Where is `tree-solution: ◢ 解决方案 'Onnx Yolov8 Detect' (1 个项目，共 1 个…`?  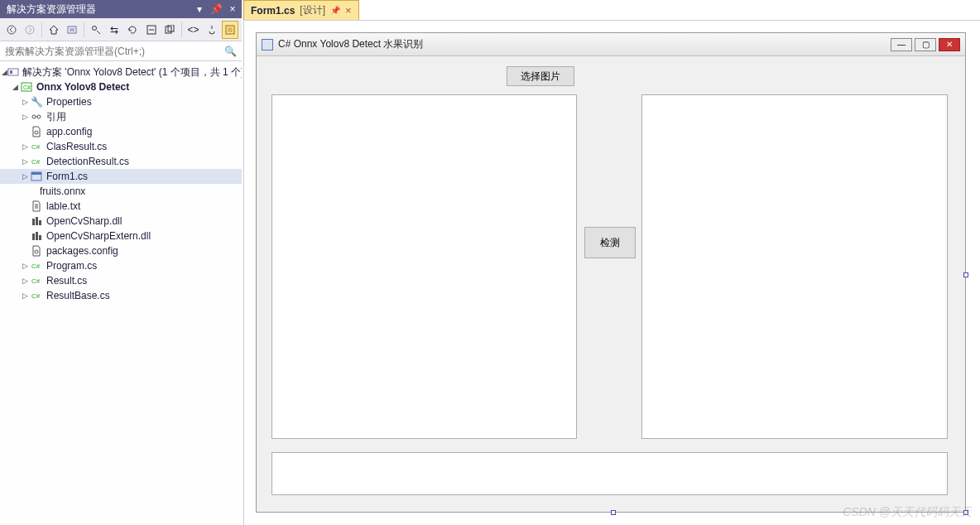
tree-solution: ◢ 解决方案 'Onnx Yolov8 Detect' (1 个项目，共 1 个… is located at coordinates (121, 72).